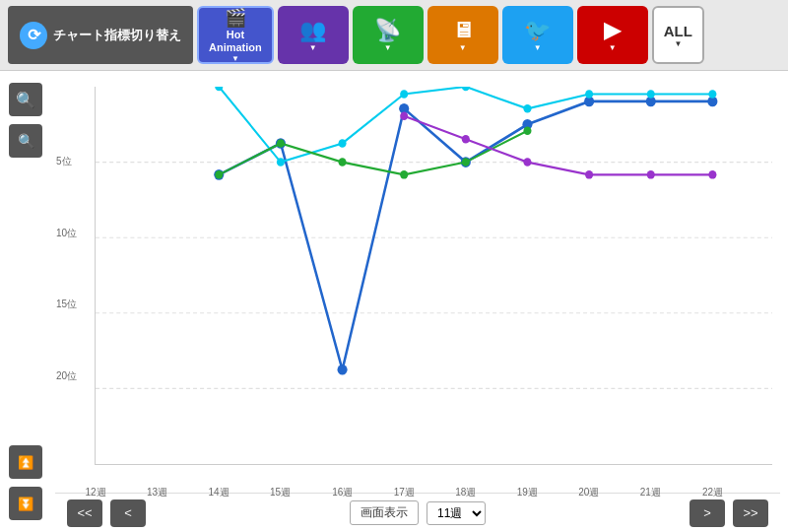 The image size is (788, 532). What do you see at coordinates (463, 31) in the screenshot?
I see `screen-icon: 🖥` at bounding box center [463, 31].